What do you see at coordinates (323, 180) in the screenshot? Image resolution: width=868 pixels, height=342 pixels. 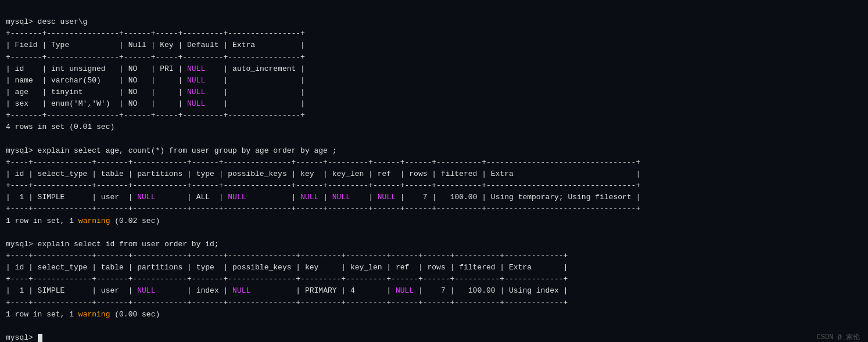 I see `line-prompt2: mysql> explain select age, count(*) from…` at bounding box center [323, 180].